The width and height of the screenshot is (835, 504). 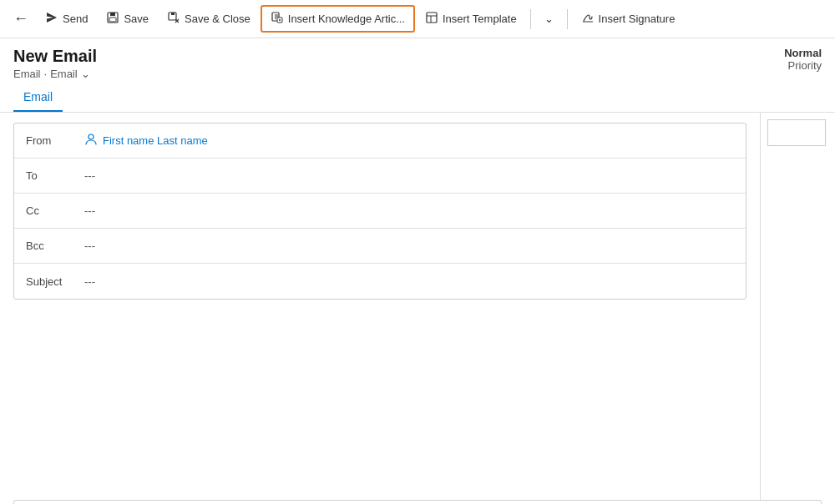 I want to click on insert-knowledge-button: Insert Knowledge Artic..., so click(x=337, y=18).